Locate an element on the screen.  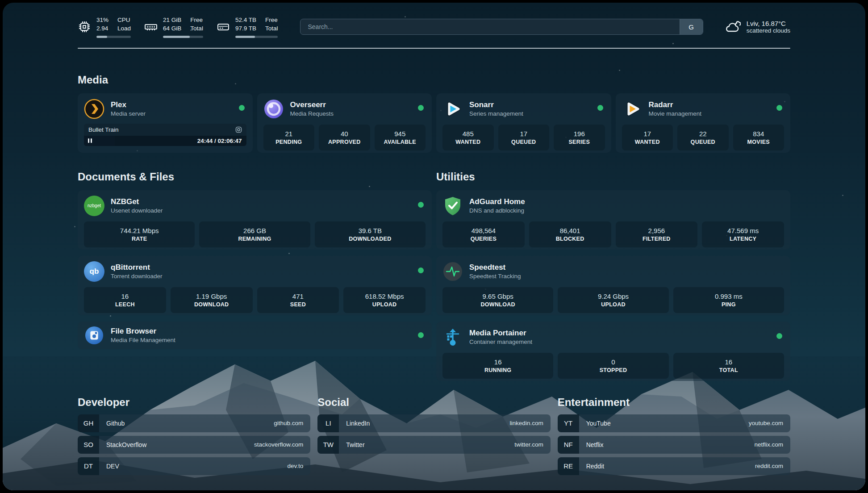
section-heading-documents: Documents & Files is located at coordinates (255, 177).